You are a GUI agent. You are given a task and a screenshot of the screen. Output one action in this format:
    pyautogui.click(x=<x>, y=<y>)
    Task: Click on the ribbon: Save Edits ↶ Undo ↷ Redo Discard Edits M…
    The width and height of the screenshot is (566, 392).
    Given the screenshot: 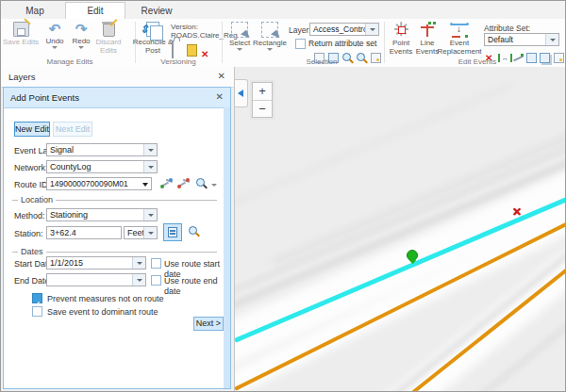 What is the action you would take?
    pyautogui.click(x=283, y=43)
    